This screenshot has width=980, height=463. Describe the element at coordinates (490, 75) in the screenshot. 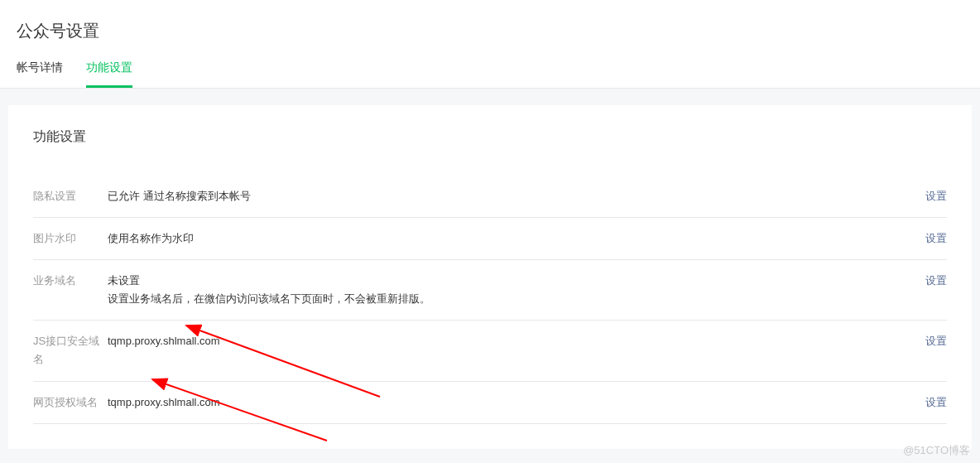

I see `tabs: 帐号详情 功能设置` at that location.